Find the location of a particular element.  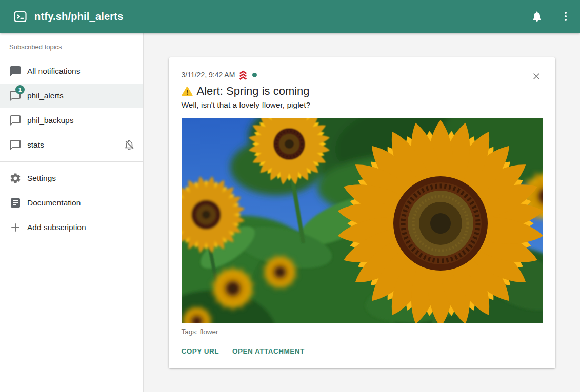

sidebar-item-label: Add subscription is located at coordinates (56, 228).